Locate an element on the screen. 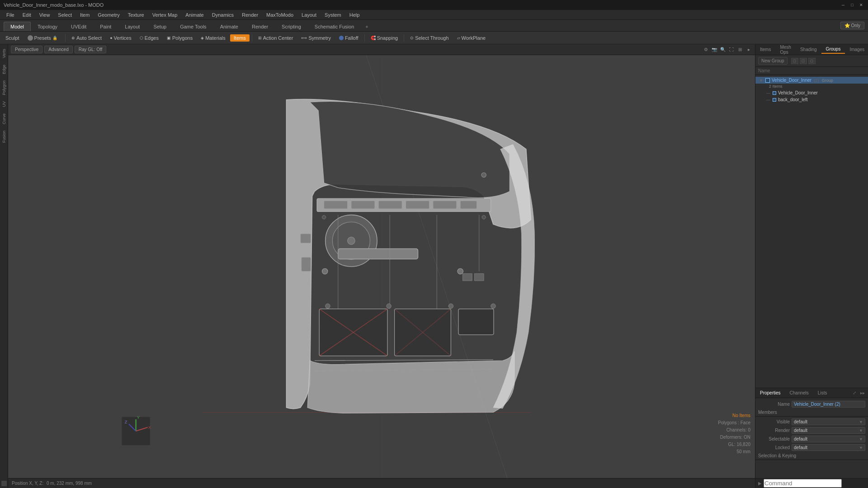 The width and height of the screenshot is (868, 488). svg-text: Y is located at coordinates (138, 418).